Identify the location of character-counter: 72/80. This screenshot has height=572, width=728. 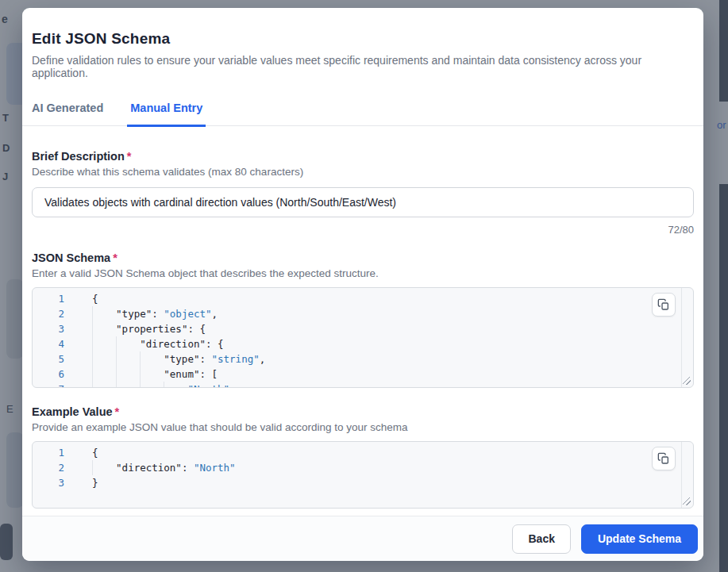
(363, 230).